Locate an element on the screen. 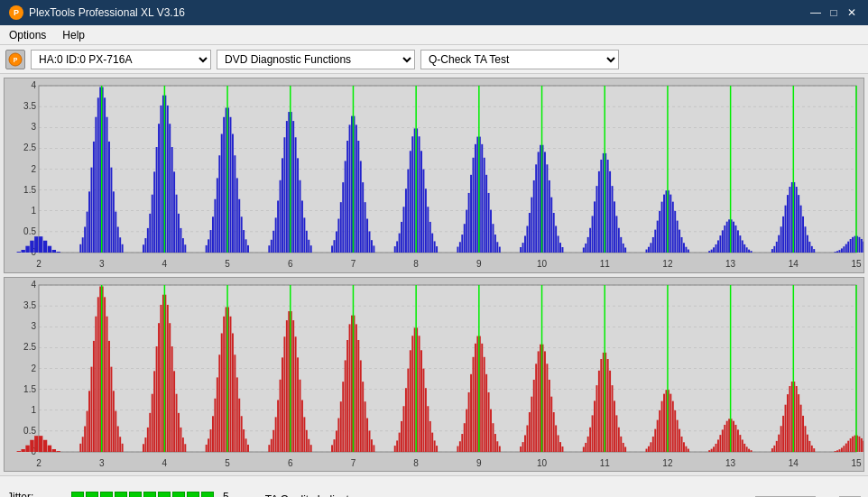  app-icon: P is located at coordinates (16, 13).